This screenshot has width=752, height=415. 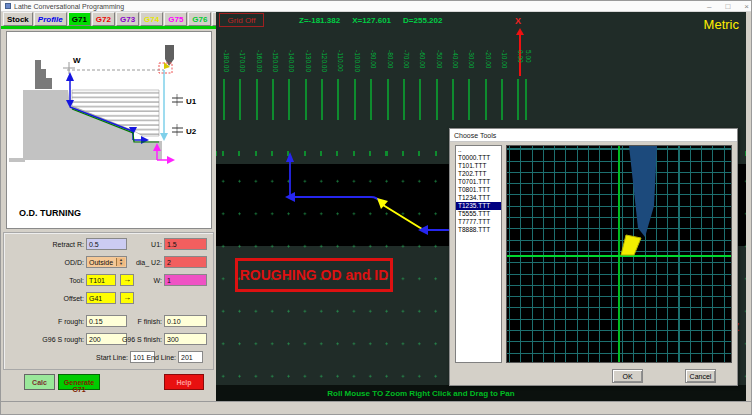 What do you see at coordinates (478, 222) in the screenshot?
I see `tool-list-item: T7777.TTT` at bounding box center [478, 222].